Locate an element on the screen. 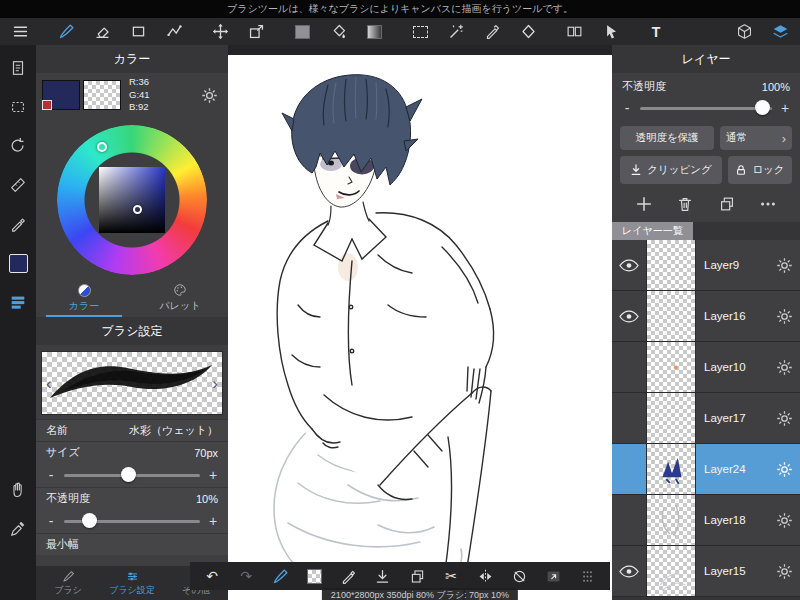  materials-icon is located at coordinates (18, 302).